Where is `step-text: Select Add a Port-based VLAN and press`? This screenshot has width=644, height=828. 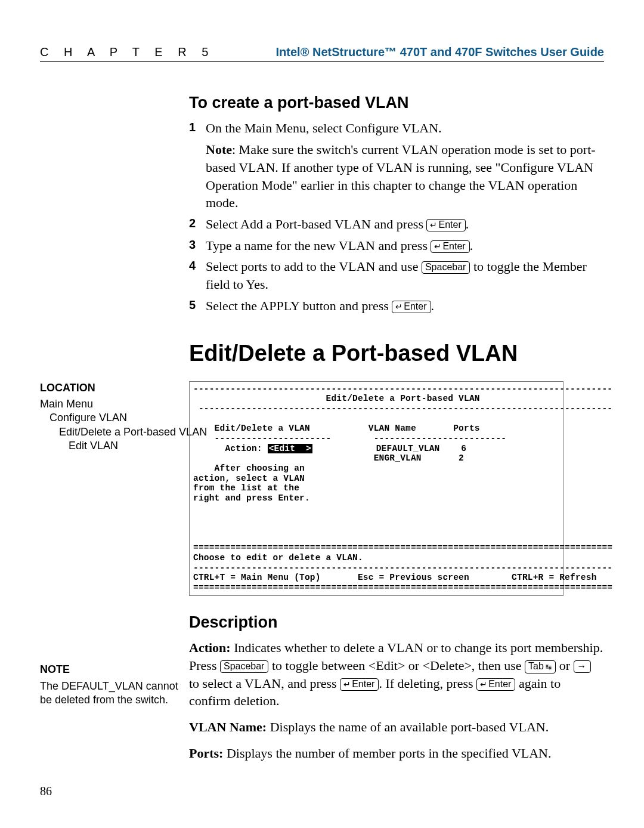
step-text: Select Add a Port-based VLAN and press is located at coordinates (316, 224).